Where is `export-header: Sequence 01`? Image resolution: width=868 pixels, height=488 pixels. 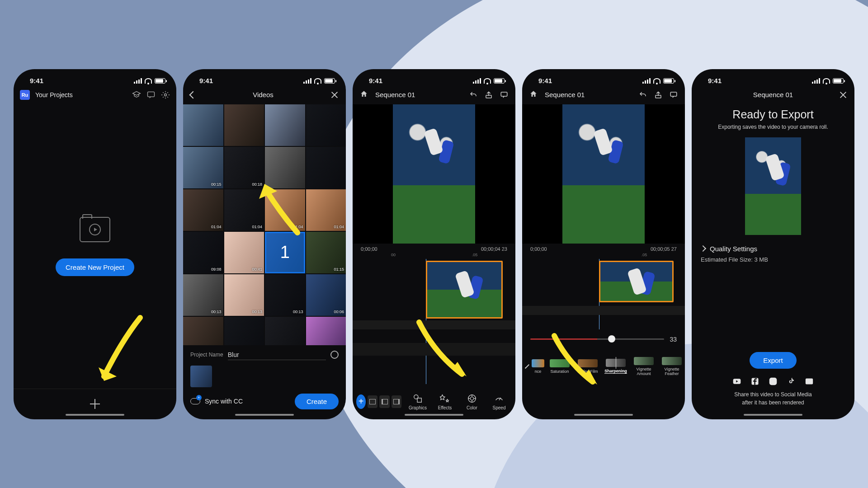
export-header: Sequence 01 is located at coordinates (773, 95).